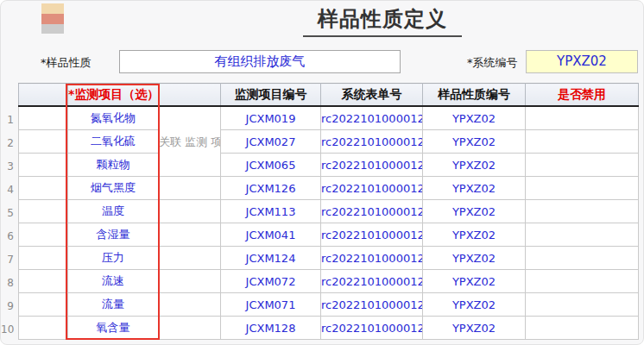 This screenshot has width=644, height=345. Describe the element at coordinates (114, 259) in the screenshot. I see `monitor-item-cell: 压力` at that location.